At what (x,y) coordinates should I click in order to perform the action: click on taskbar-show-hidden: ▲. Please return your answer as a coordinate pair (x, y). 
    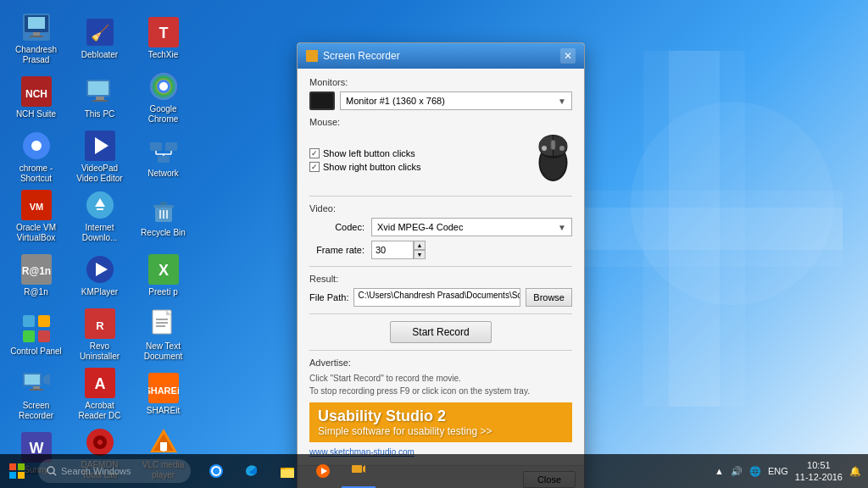
    Looking at the image, I should click on (719, 471).